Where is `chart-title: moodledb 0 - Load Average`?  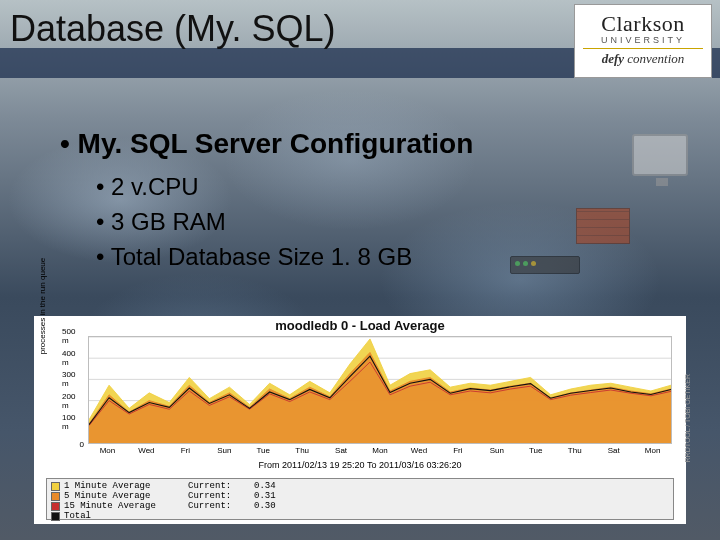 chart-title: moodledb 0 - Load Average is located at coordinates (360, 324).